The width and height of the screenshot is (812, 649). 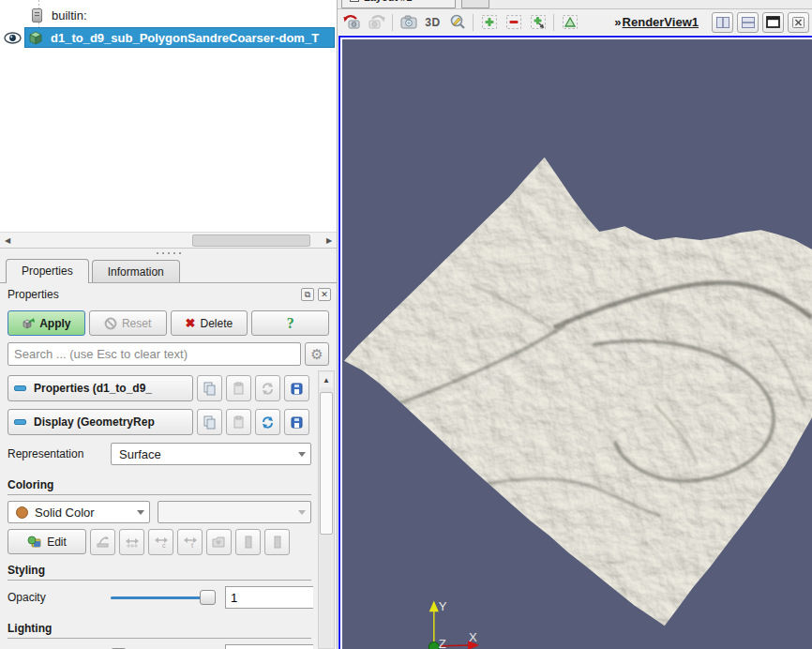 I want to click on scalar-bar-edit-button, so click(x=103, y=542).